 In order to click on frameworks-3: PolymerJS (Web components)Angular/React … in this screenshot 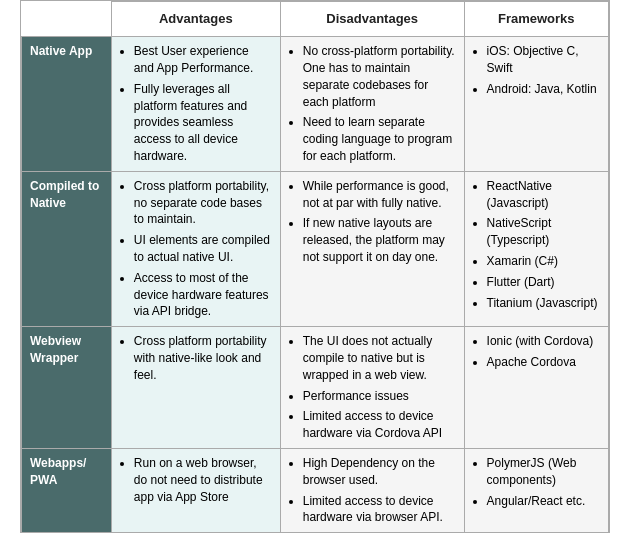, I will do `click(536, 490)`.